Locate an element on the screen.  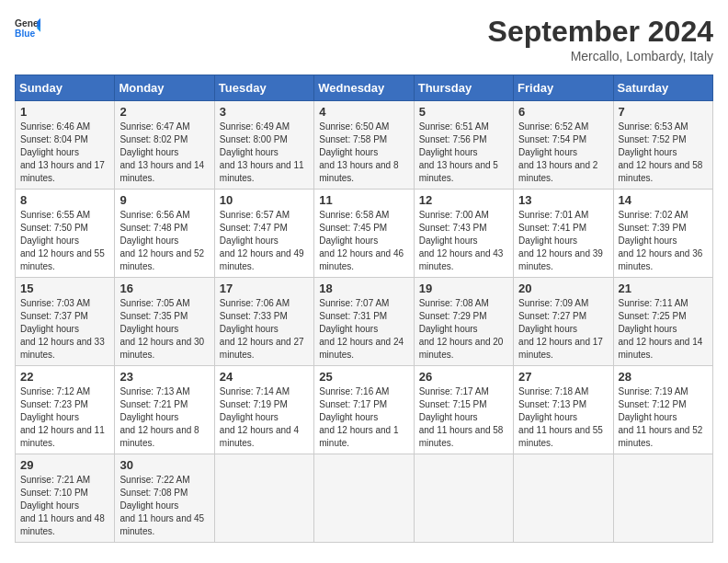
col-wednesday: Wednesday is located at coordinates (364, 88).